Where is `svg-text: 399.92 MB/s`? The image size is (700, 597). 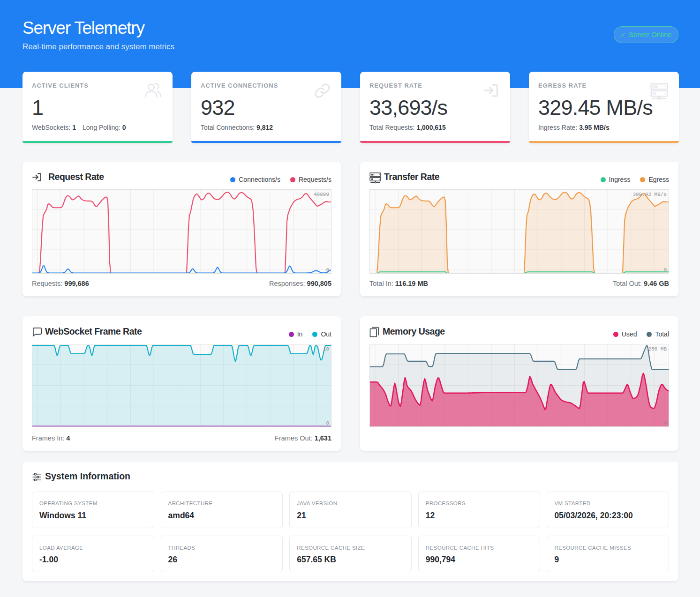 svg-text: 399.92 MB/s is located at coordinates (650, 194).